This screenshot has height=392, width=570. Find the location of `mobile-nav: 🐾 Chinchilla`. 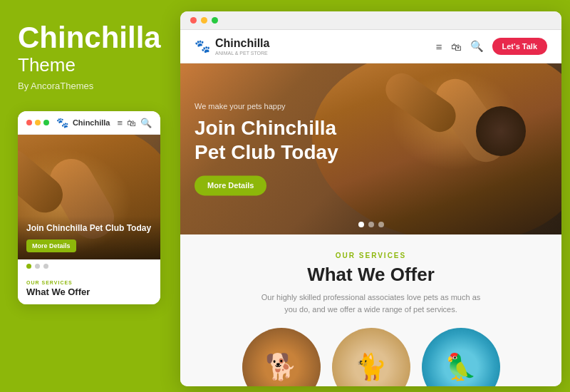

mobile-nav: 🐾 Chinchilla is located at coordinates (83, 123).